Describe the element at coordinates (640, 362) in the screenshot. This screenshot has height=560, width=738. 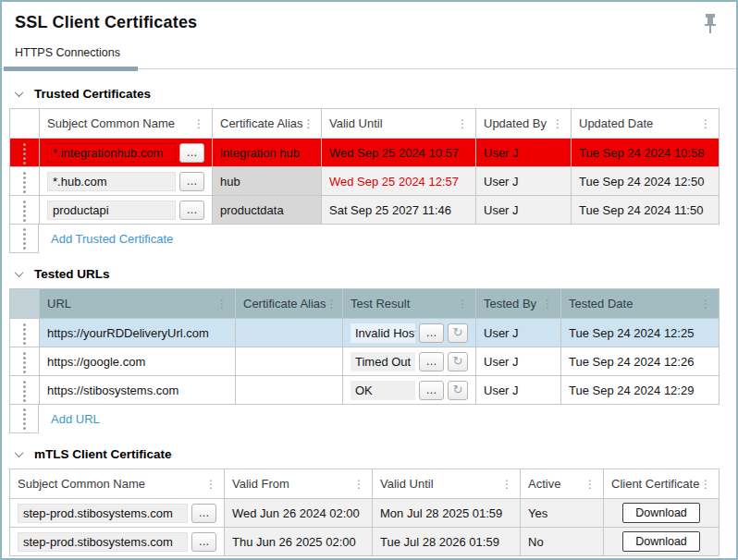
I see `tested-date-cell: Tue Sep 24 2024 12:26` at that location.